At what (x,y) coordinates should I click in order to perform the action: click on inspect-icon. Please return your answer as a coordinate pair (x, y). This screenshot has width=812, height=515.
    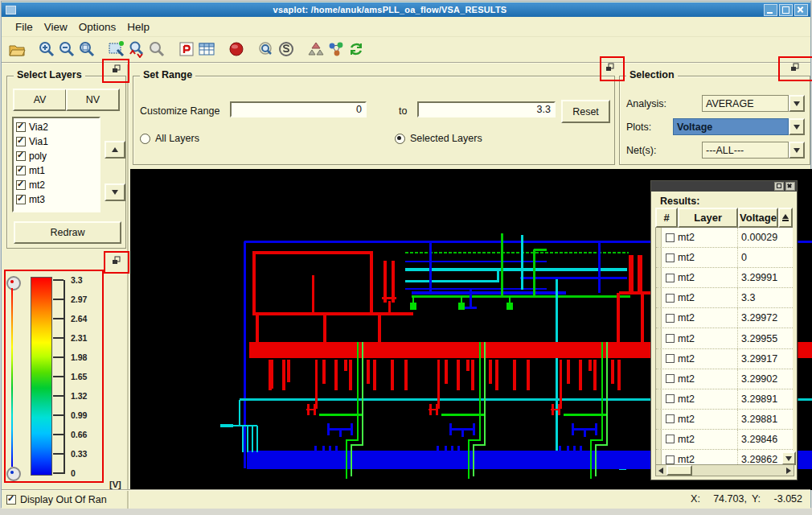
    Looking at the image, I should click on (156, 50).